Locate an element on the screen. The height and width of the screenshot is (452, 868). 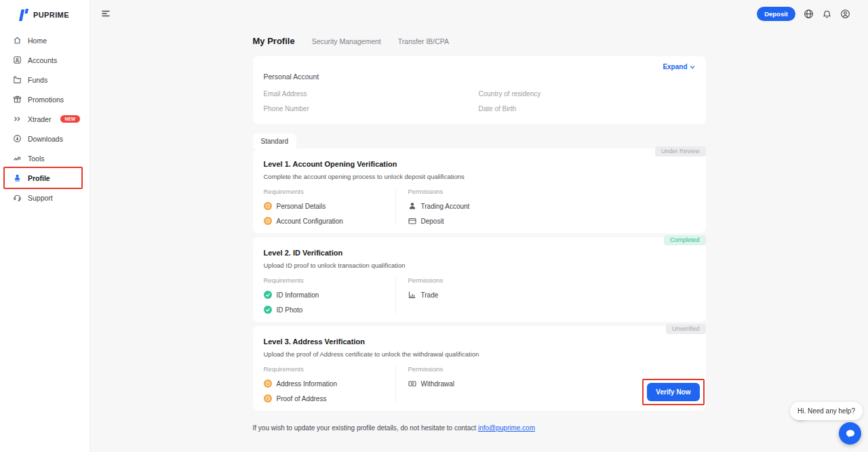
permission-deposit: Deposit is located at coordinates (552, 221).